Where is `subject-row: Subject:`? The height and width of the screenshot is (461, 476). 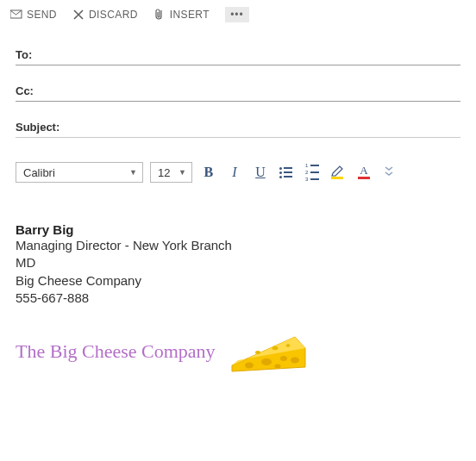 subject-row: Subject: is located at coordinates (238, 124).